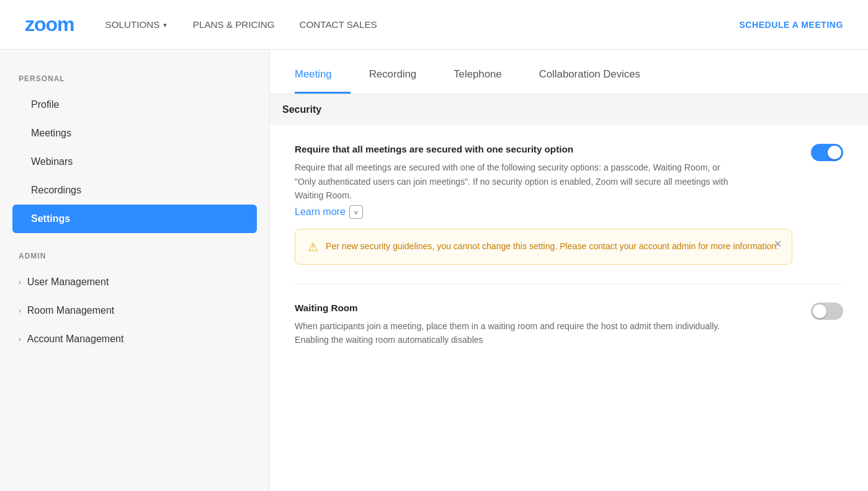  What do you see at coordinates (569, 325) in the screenshot?
I see `setting-row: Waiting Room When participants join a me…` at bounding box center [569, 325].